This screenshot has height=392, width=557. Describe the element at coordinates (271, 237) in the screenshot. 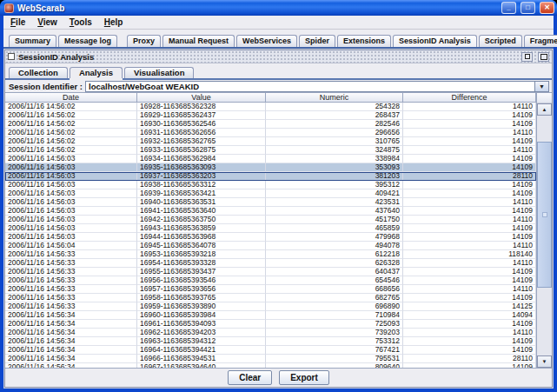

I see `table-row: 2006/11/16 14:56:0316944-116368536396847…` at that location.